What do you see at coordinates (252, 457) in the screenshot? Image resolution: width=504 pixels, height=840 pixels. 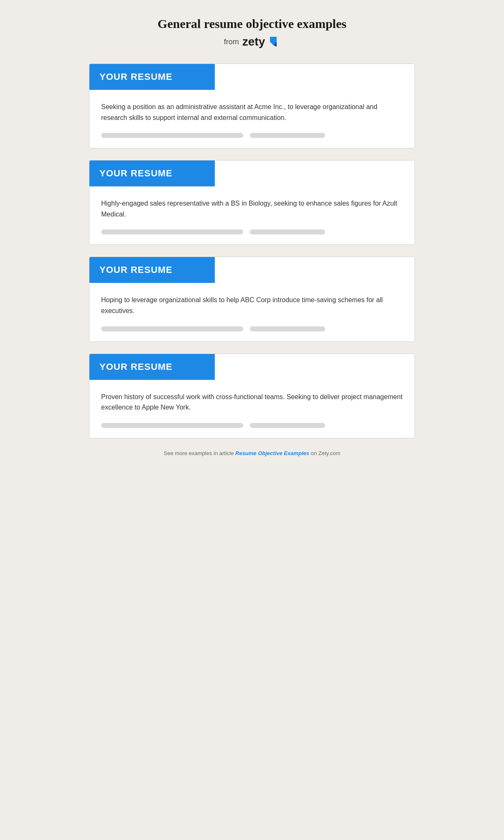 I see `footer-note: See more examples in article Resume Obje…` at bounding box center [252, 457].